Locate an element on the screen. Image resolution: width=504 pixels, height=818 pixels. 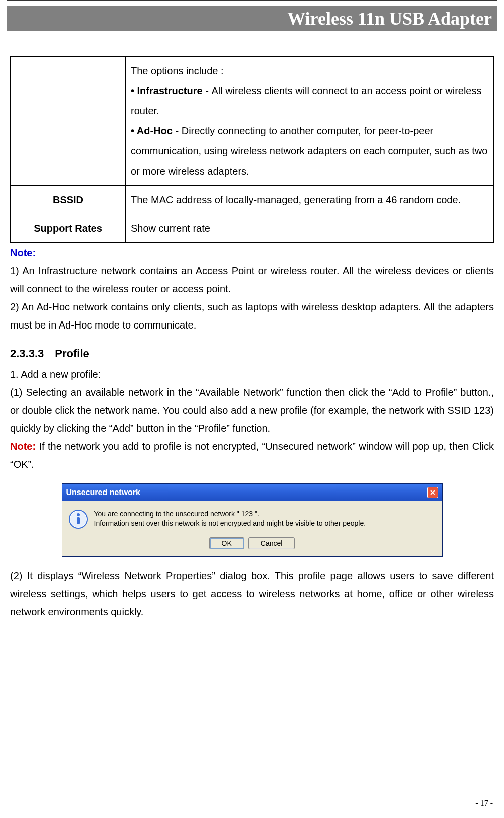
note-item-1: 1) An Infrastructure network contains an… is located at coordinates (252, 280).